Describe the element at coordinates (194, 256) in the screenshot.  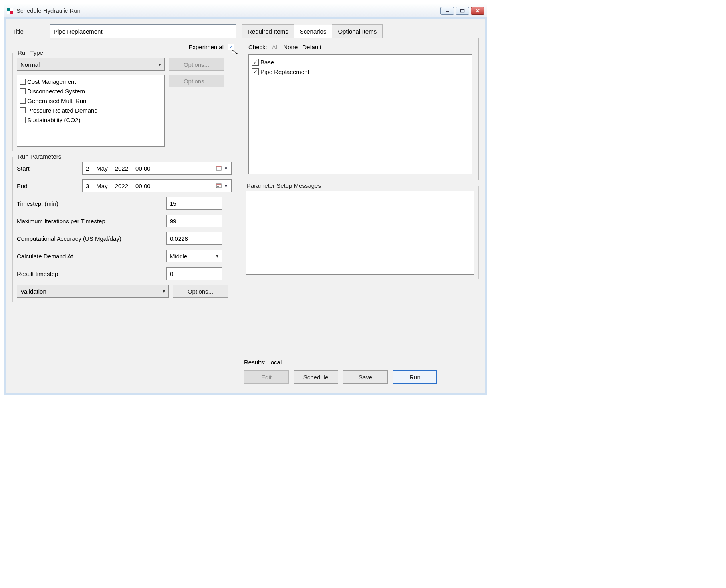
I see `demand-select: Middle ▾` at that location.